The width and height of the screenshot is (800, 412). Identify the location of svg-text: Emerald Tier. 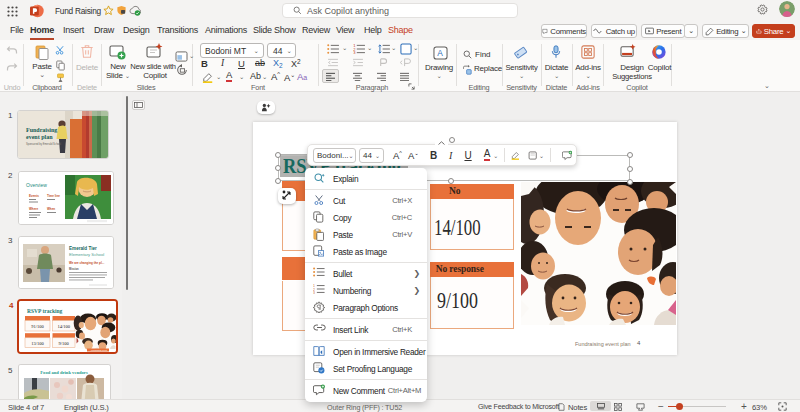
(83, 248).